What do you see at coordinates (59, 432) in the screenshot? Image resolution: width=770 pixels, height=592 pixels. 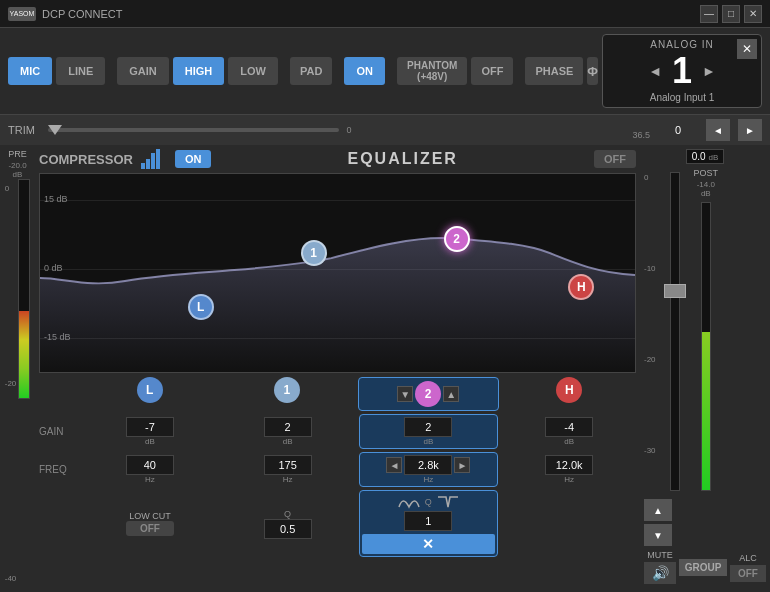 I see `gain-row-label: GAIN` at bounding box center [59, 432].